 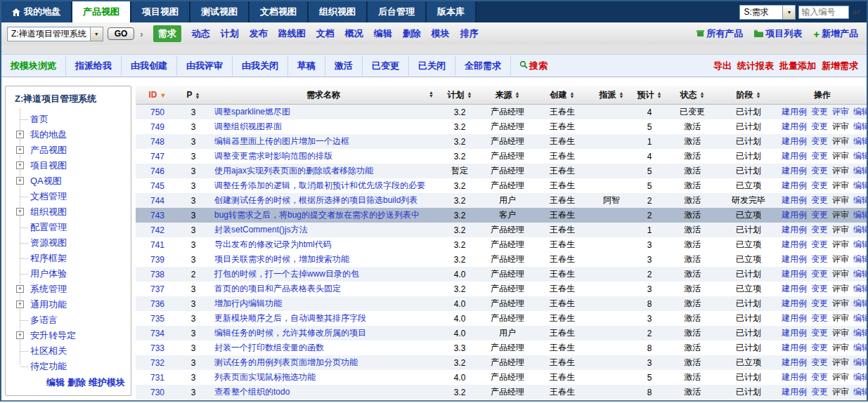 What do you see at coordinates (48, 289) in the screenshot?
I see `module-link: 系统管理` at bounding box center [48, 289].